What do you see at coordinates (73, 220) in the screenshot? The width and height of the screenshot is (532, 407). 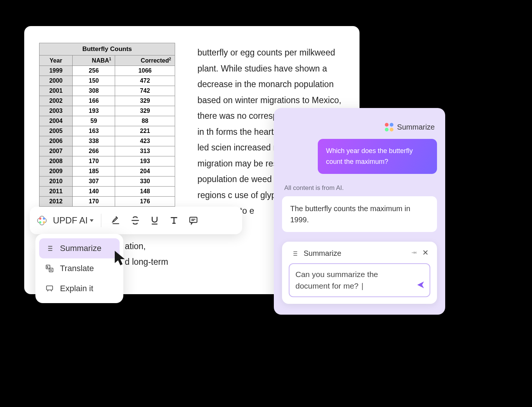 I see `updf-ai-dropdown-trigger: UPDF AI` at bounding box center [73, 220].